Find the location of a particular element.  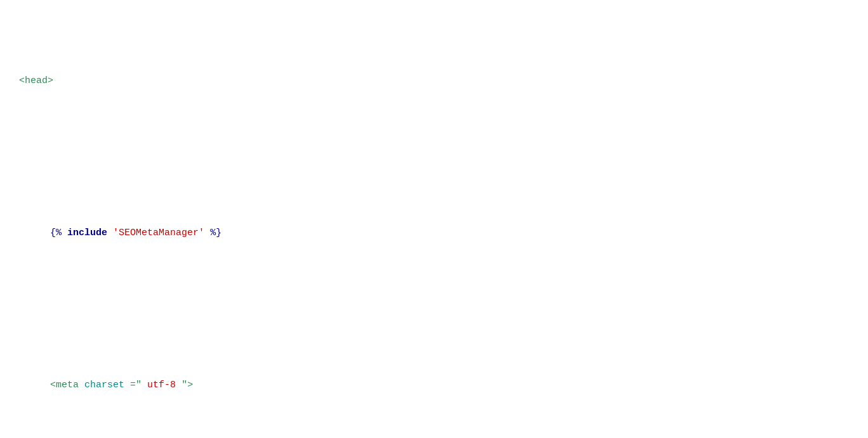

liquid-open-1: {% is located at coordinates (56, 233).